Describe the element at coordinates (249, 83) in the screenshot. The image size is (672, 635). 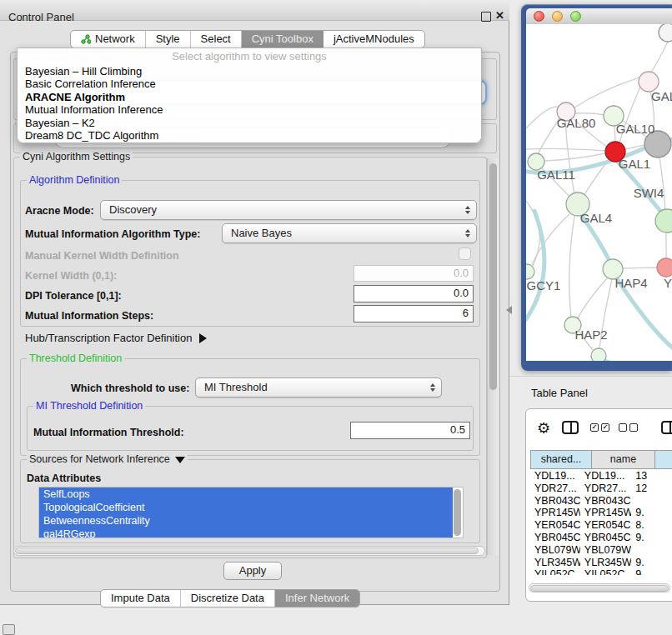
I see `algorithm-option: Basic Correlation Inference` at that location.